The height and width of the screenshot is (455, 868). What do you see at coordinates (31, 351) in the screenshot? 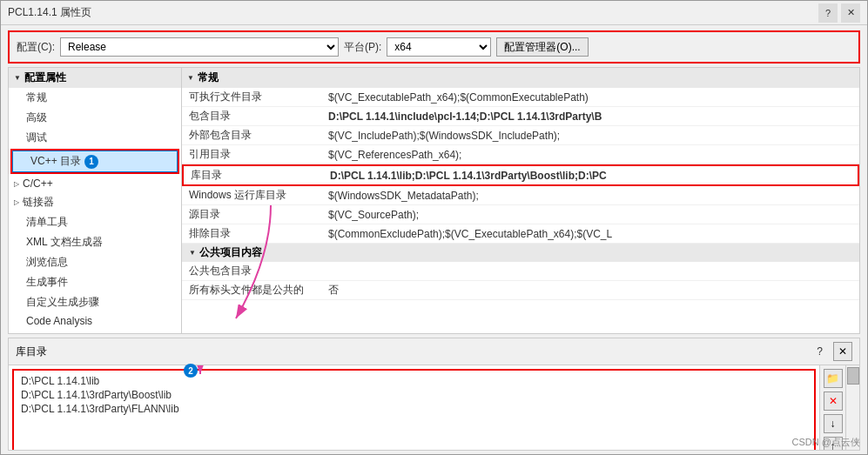
I see `bottom-panel-title: 库目录` at bounding box center [31, 351].